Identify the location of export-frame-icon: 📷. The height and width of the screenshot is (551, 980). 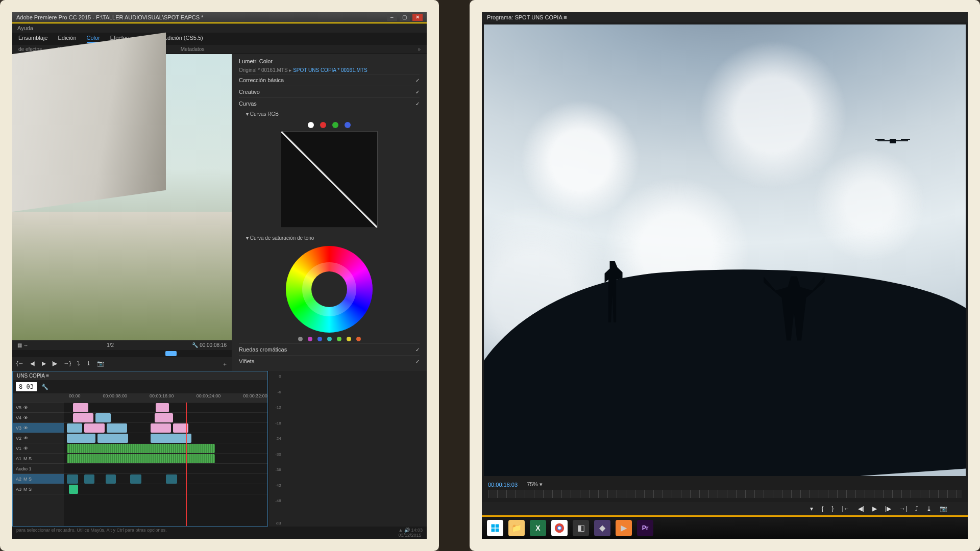
(101, 364).